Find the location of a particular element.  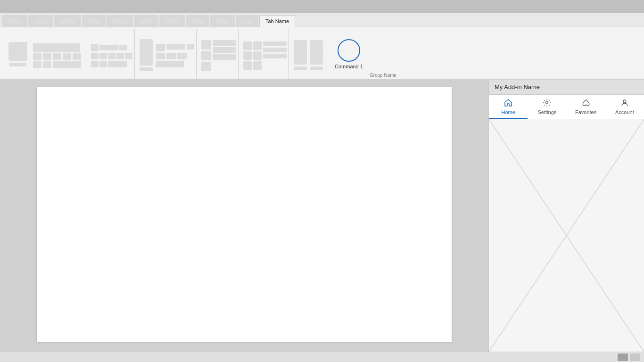

view-normal-button is located at coordinates (623, 357).